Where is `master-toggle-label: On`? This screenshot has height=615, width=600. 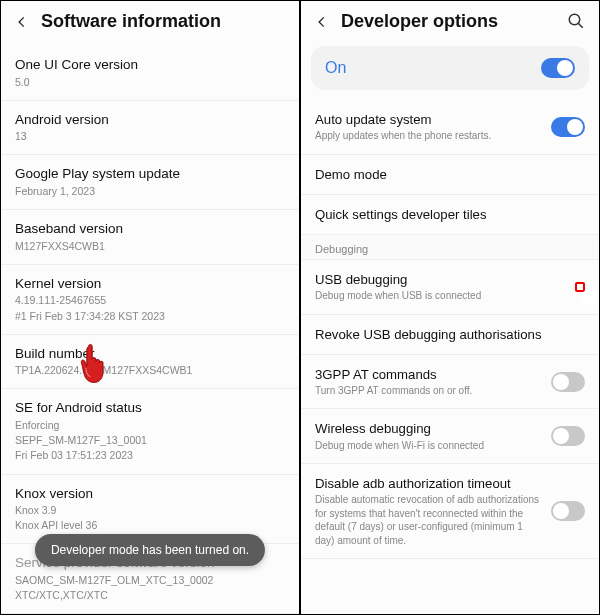 master-toggle-label: On is located at coordinates (336, 68).